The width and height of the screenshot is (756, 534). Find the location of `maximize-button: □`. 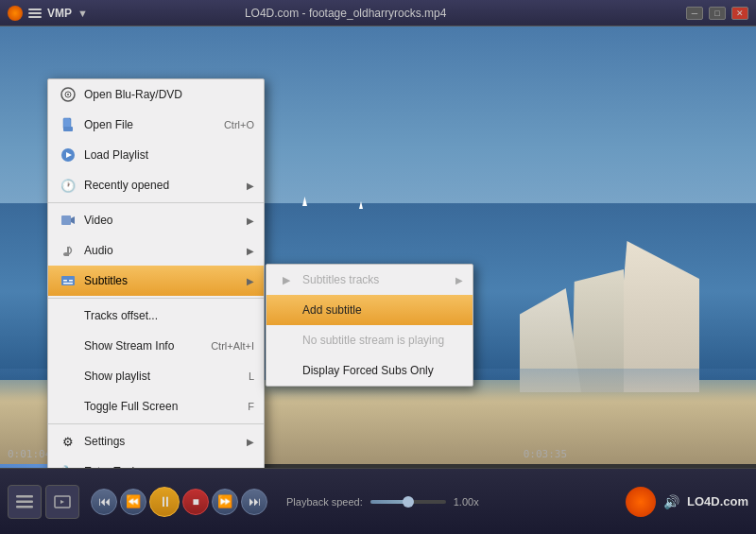

maximize-button: □ is located at coordinates (717, 13).